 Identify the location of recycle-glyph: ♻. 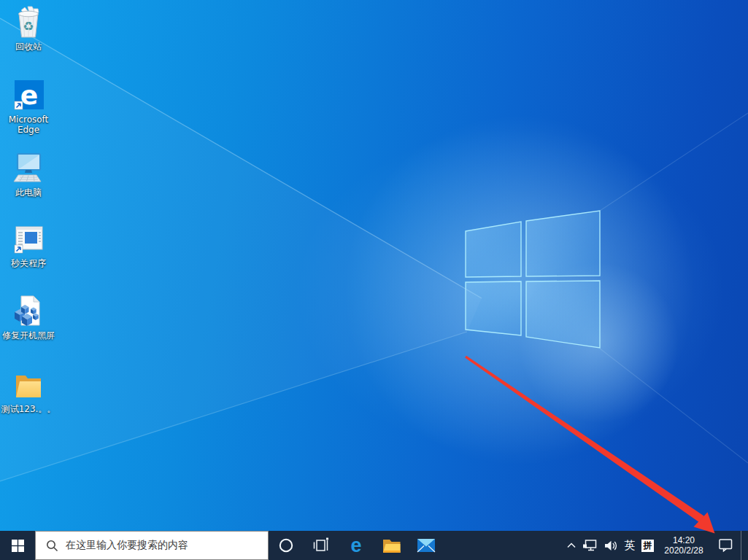
(28, 26).